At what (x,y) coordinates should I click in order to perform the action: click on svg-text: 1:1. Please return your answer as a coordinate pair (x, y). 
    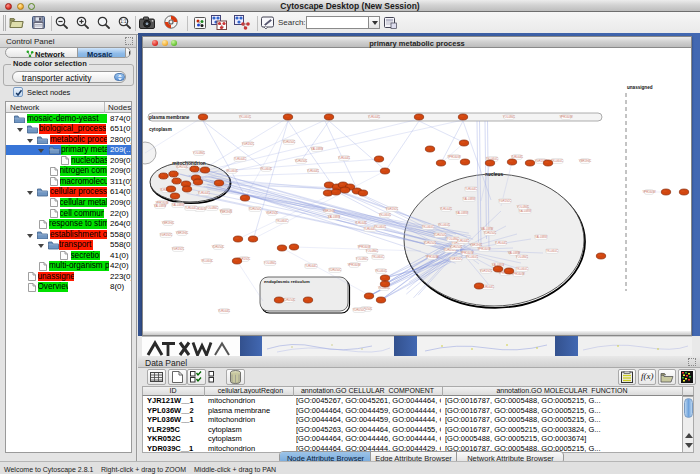
    Looking at the image, I should click on (124, 22).